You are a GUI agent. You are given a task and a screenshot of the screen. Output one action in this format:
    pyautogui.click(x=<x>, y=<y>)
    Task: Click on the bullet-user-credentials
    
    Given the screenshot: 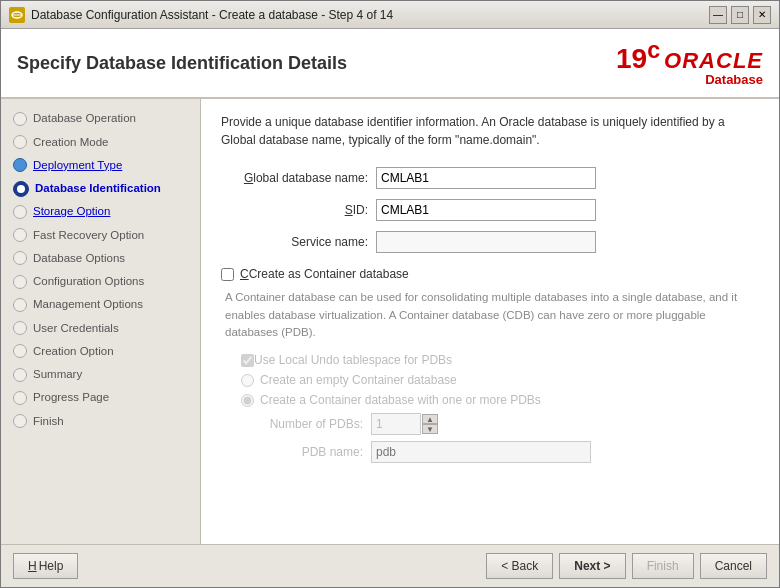 What is the action you would take?
    pyautogui.click(x=20, y=328)
    